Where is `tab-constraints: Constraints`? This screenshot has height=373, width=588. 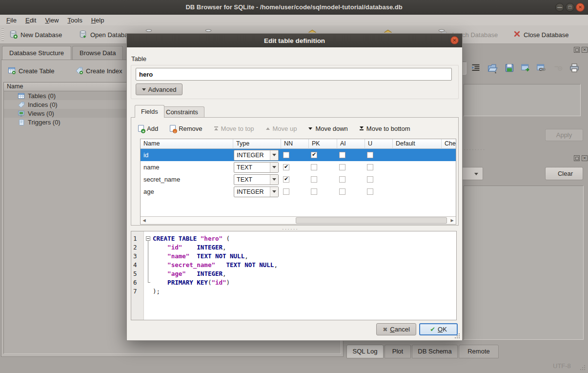 tab-constraints: Constraints is located at coordinates (182, 112).